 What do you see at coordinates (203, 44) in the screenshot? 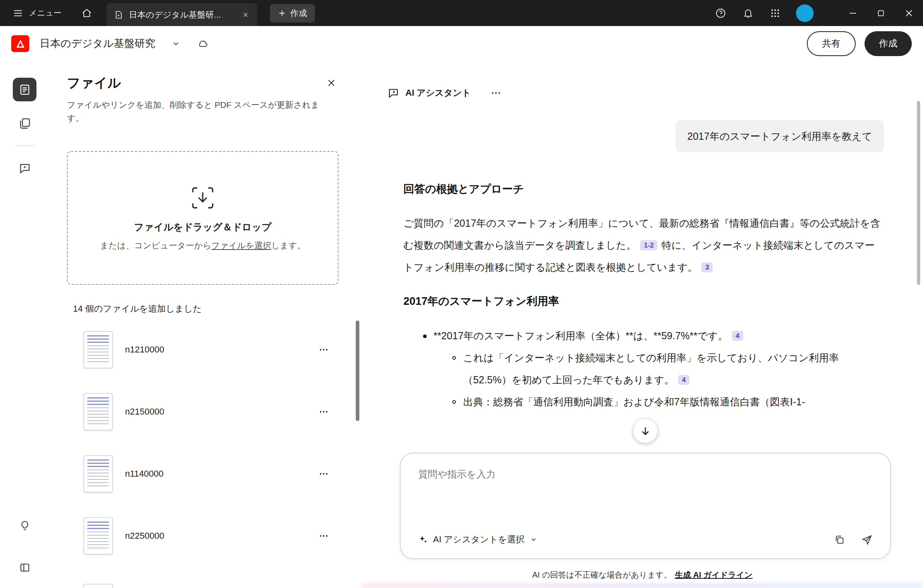
I see `cloud-save-button` at bounding box center [203, 44].